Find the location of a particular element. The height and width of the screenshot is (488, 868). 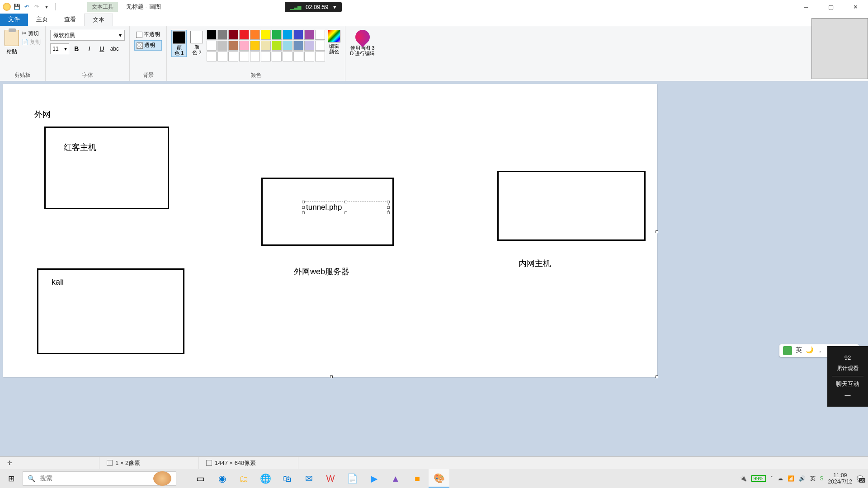

search-art-icon is located at coordinates (162, 479).